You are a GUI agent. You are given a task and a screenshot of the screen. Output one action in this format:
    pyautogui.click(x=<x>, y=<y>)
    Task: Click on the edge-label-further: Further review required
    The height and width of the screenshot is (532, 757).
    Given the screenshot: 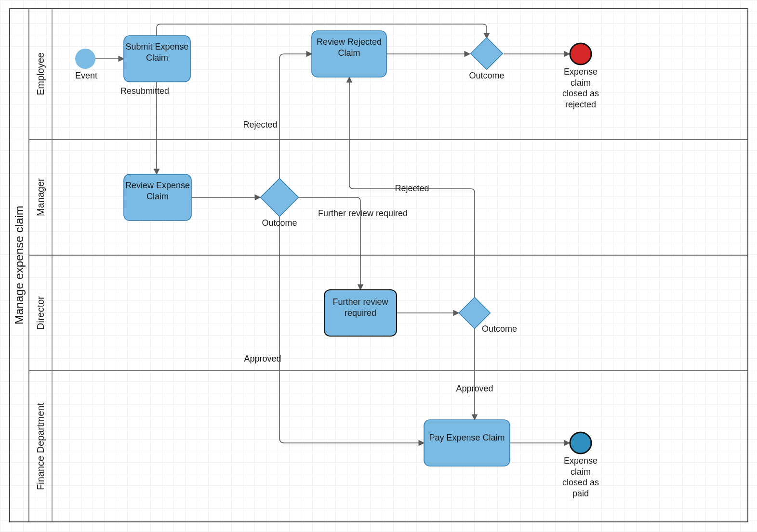 What is the action you would take?
    pyautogui.click(x=376, y=214)
    